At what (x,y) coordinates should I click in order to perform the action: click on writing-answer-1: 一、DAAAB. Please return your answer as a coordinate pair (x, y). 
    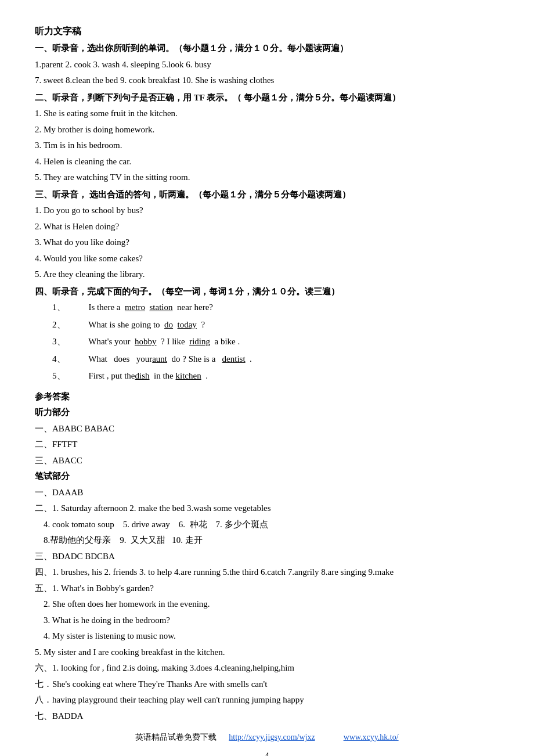
    Looking at the image, I should click on (267, 493).